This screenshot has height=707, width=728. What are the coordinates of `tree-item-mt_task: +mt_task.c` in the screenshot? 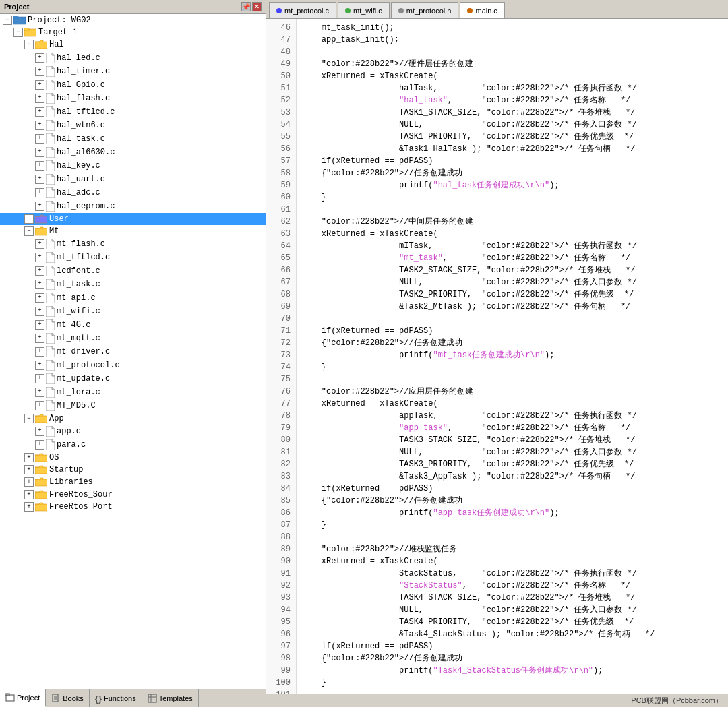 It's located at (133, 284).